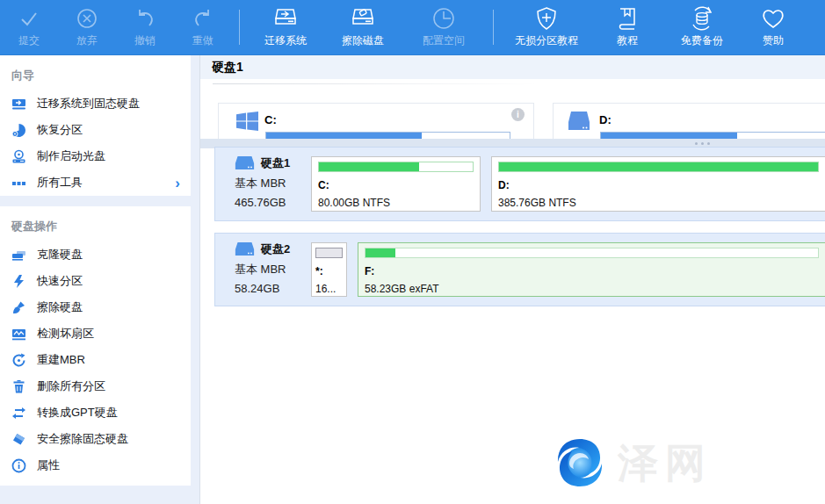 This screenshot has height=504, width=825. Describe the element at coordinates (580, 463) in the screenshot. I see `watermark-swirl-logo` at that location.